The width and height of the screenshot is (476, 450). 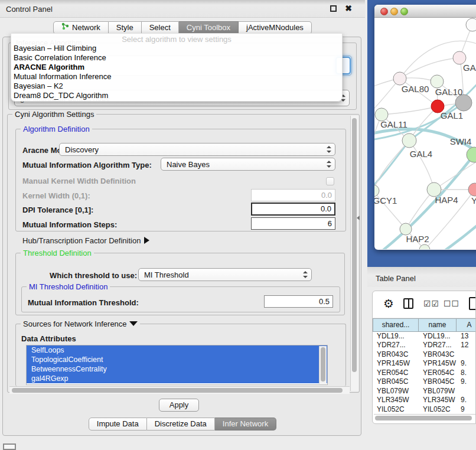 What do you see at coordinates (118, 424) in the screenshot?
I see `tab-impute-data: Impute Data` at bounding box center [118, 424].